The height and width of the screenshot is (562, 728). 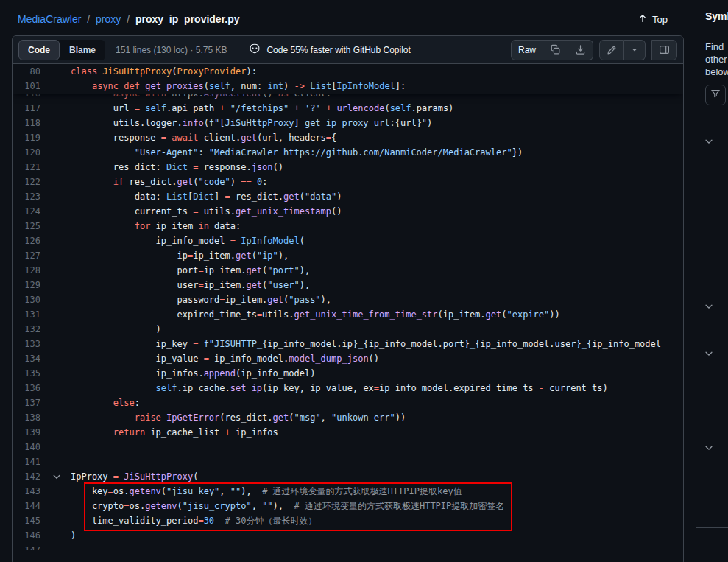 I want to click on code-line: 101 async def get_proxies(self, num: int…, so click(x=347, y=86).